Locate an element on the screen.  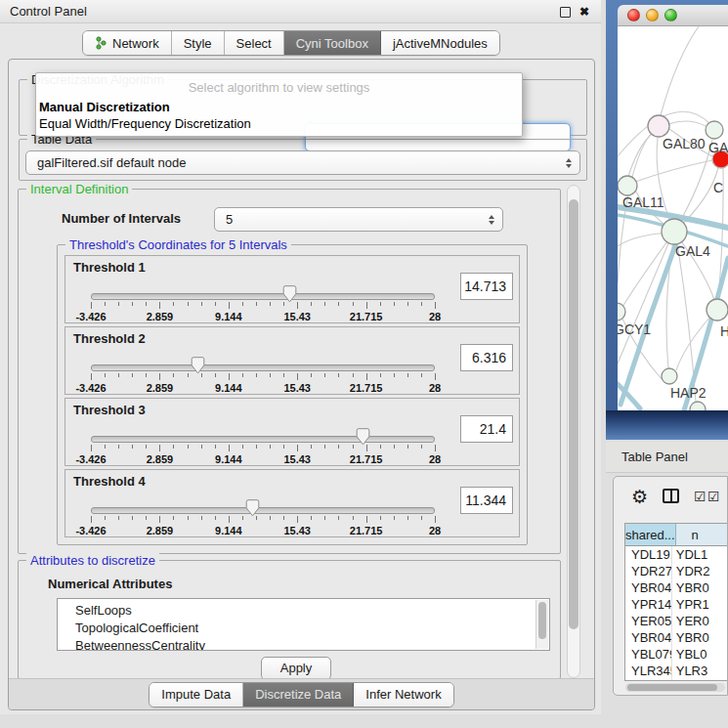
table-row: YIL052CYIL0 is located at coordinates (676, 680).